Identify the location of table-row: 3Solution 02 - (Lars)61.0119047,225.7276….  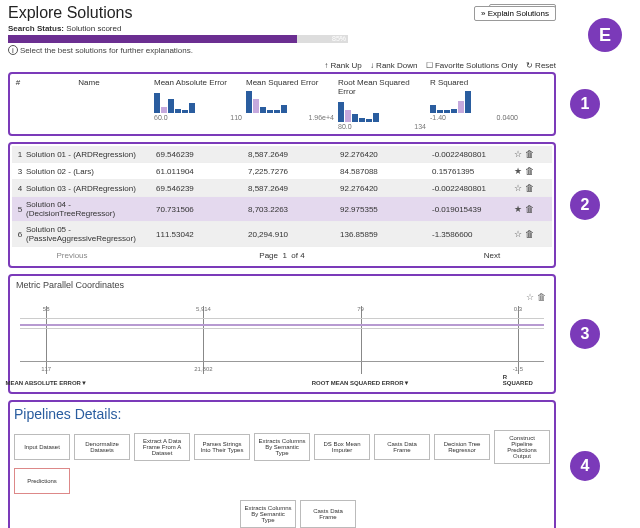
(282, 172).